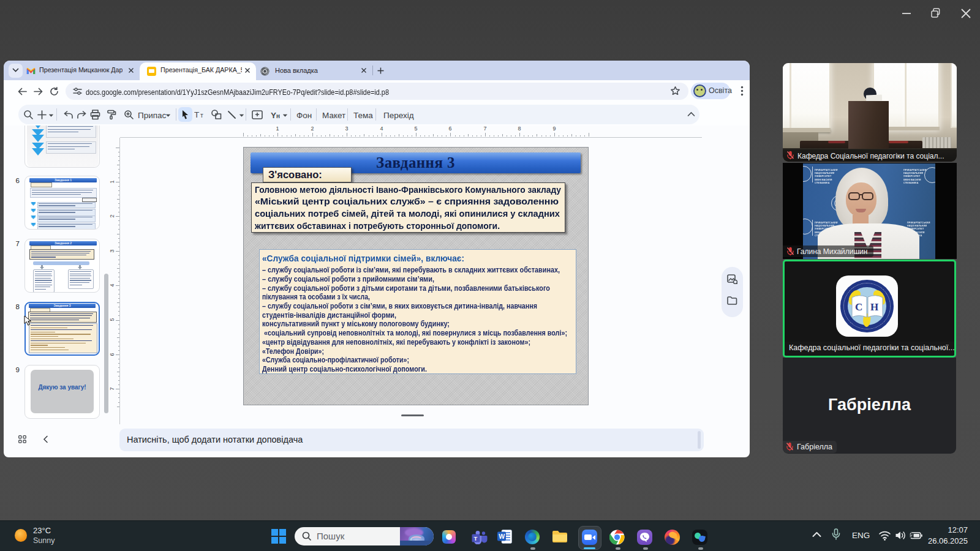 The height and width of the screenshot is (551, 980). What do you see at coordinates (875, 307) in the screenshot?
I see `svg-text: Н` at bounding box center [875, 307].